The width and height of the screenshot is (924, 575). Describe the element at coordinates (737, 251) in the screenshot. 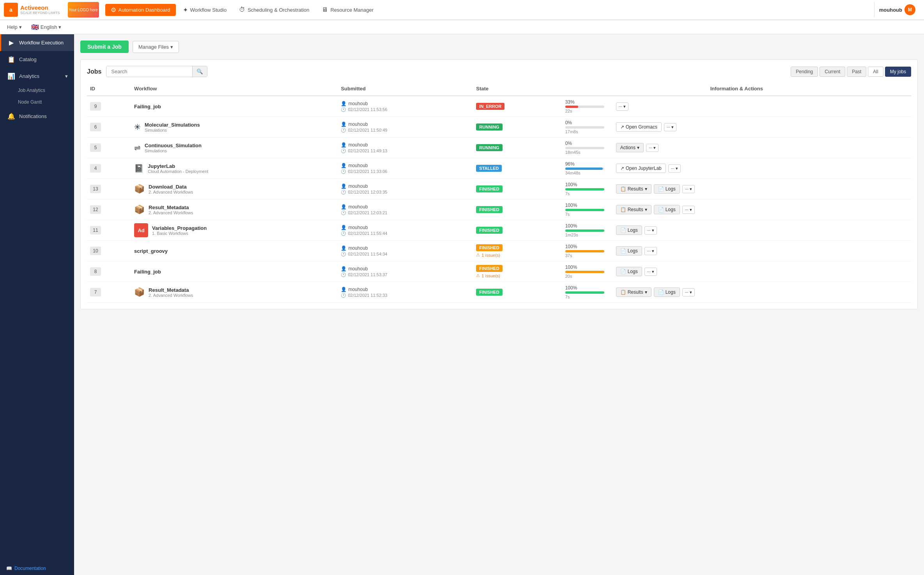

I see `cell-info-actions: 100% 37s 📄 Logs··· ▾` at that location.